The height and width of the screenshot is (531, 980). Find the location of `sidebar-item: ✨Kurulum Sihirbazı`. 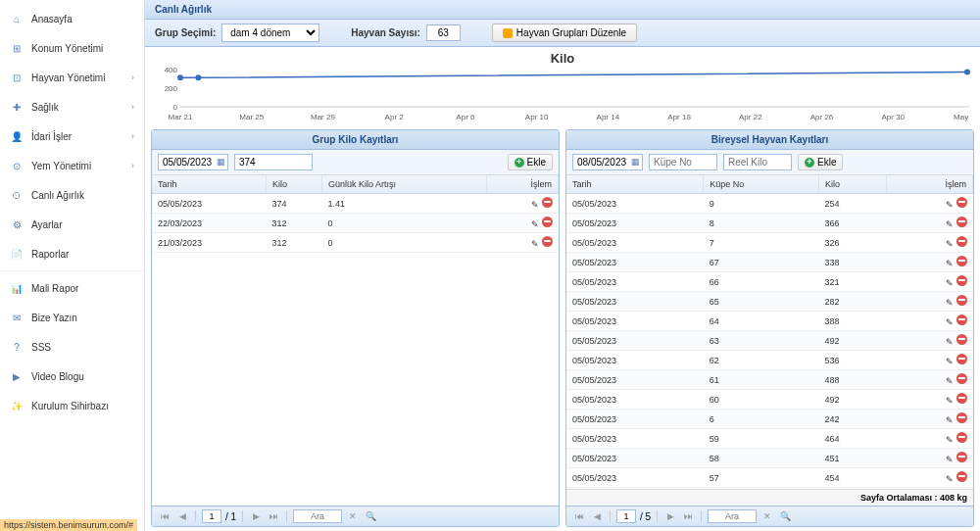

sidebar-item: ✨Kurulum Sihirbazı is located at coordinates (73, 406).